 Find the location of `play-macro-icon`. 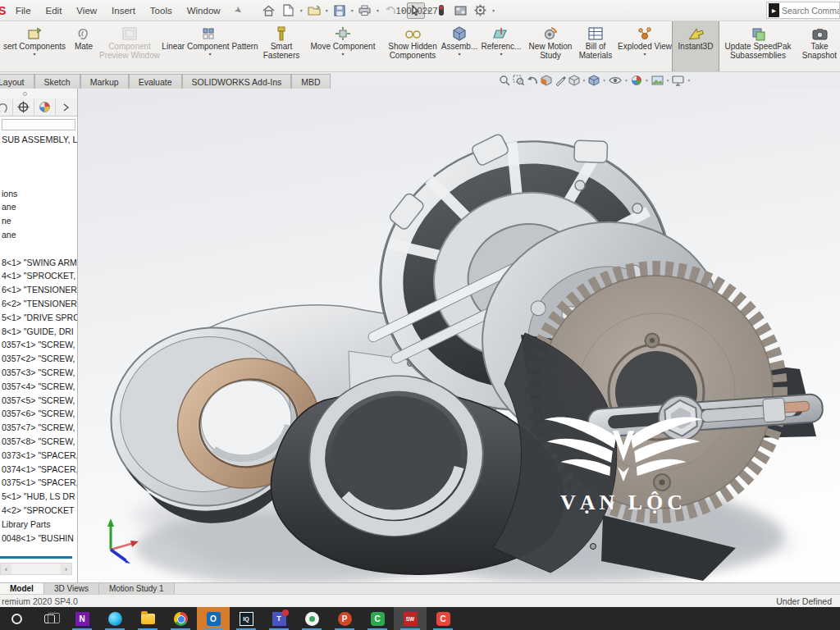

play-macro-icon is located at coordinates (461, 11).